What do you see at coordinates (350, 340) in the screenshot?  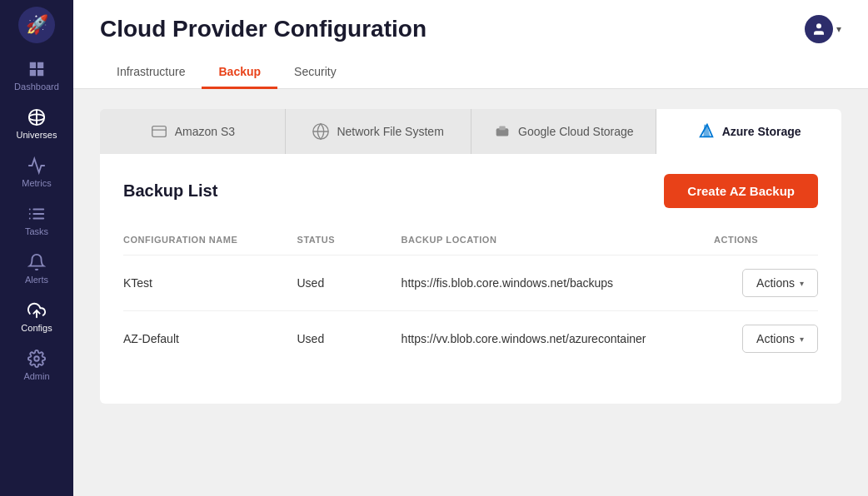 I see `row2-status: Used` at bounding box center [350, 340].